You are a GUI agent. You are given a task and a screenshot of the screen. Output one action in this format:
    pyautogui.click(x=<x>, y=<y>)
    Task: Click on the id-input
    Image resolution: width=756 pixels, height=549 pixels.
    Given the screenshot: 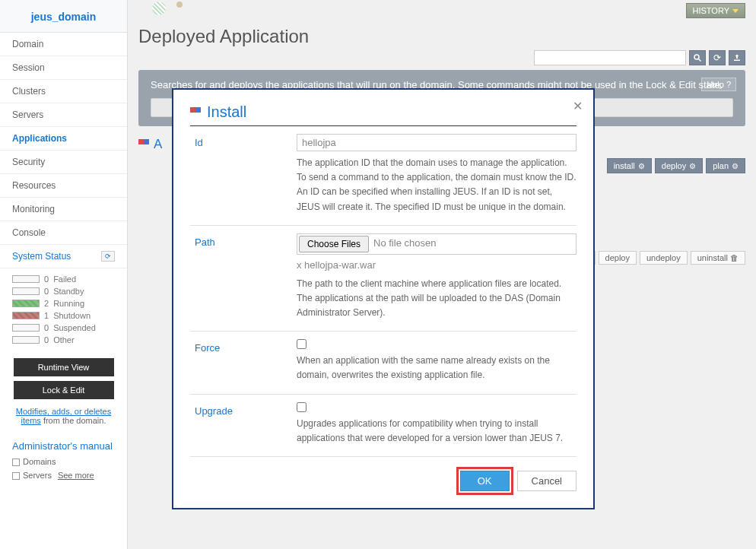 What is the action you would take?
    pyautogui.click(x=437, y=143)
    